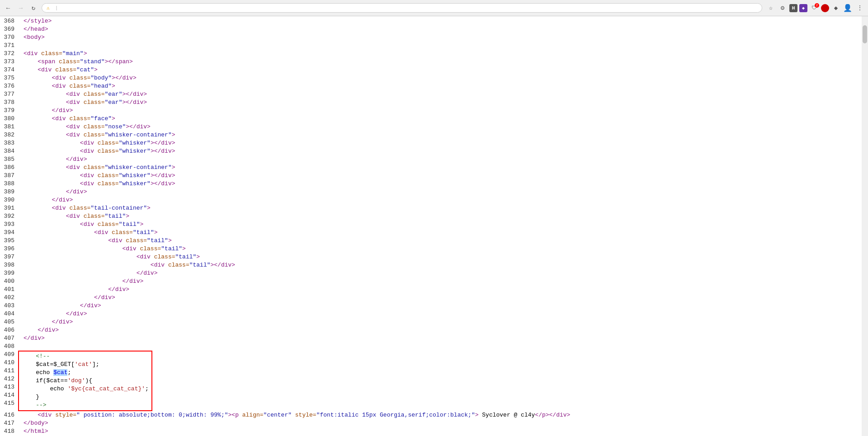 This screenshot has width=868, height=436. What do you see at coordinates (85, 405) in the screenshot?
I see `code-line: -->` at bounding box center [85, 405].